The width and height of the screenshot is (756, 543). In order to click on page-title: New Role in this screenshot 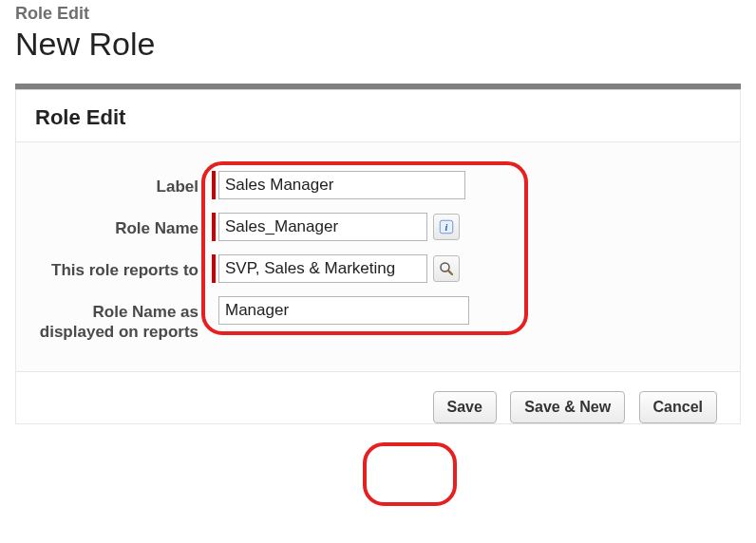, I will do `click(378, 44)`.